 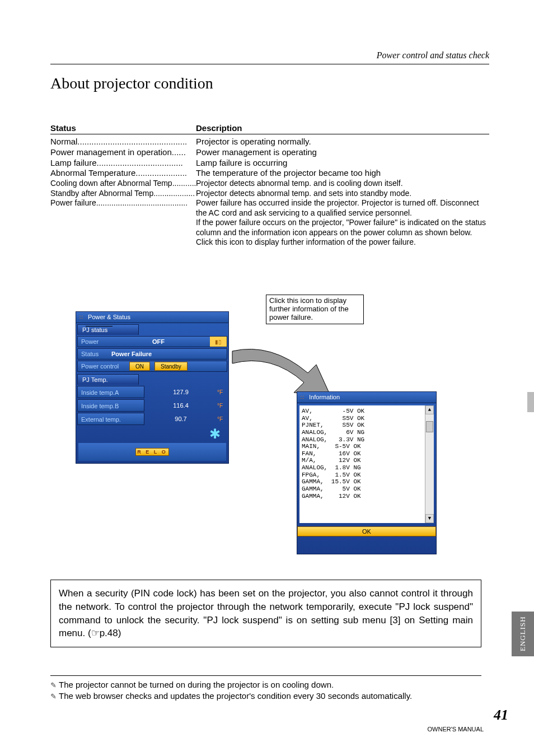 I want to click on desc-cell: Power failure has occurred inside the pr…, so click(x=343, y=223).